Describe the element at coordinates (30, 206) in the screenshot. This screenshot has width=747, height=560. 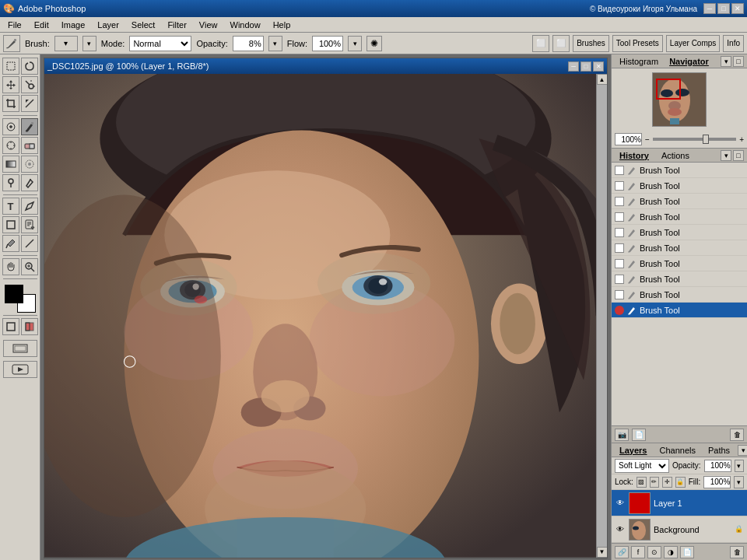
I see `path-selection-tool` at that location.